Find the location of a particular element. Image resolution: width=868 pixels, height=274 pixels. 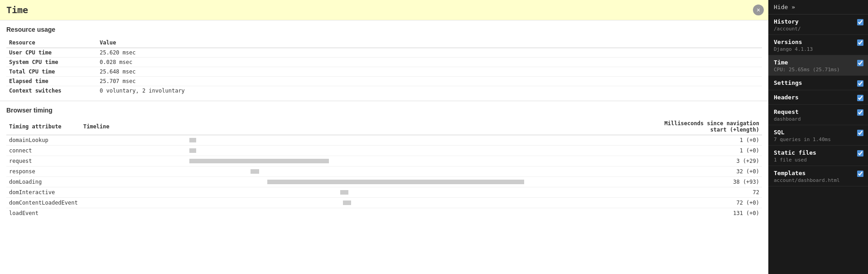

sidebar-item-sub: /account/ is located at coordinates (818, 29).